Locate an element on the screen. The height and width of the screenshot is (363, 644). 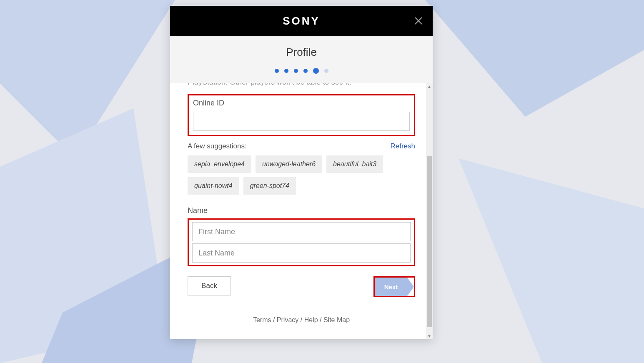
sony-logo: SONY is located at coordinates (301, 21).